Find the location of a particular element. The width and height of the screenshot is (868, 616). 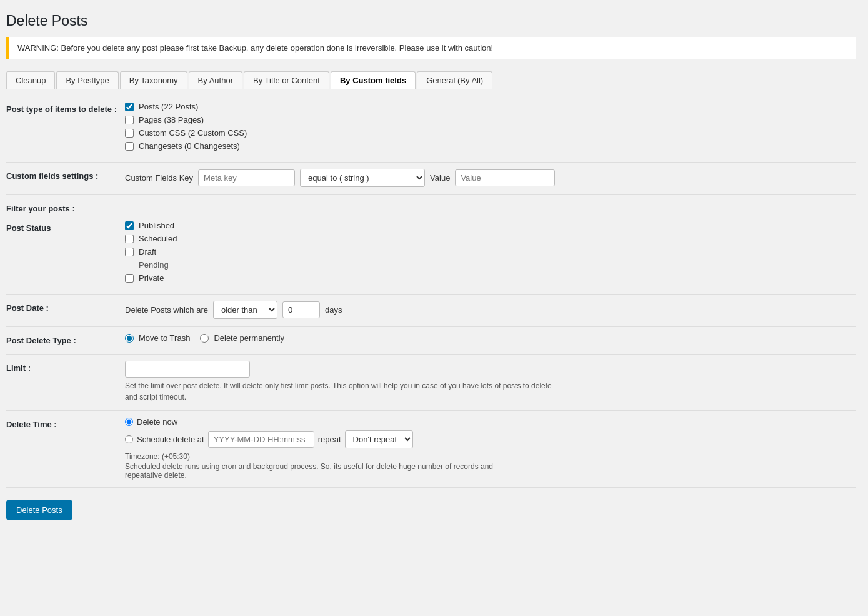

limit-content: Set the limit over post delete. It will … is located at coordinates (490, 381).